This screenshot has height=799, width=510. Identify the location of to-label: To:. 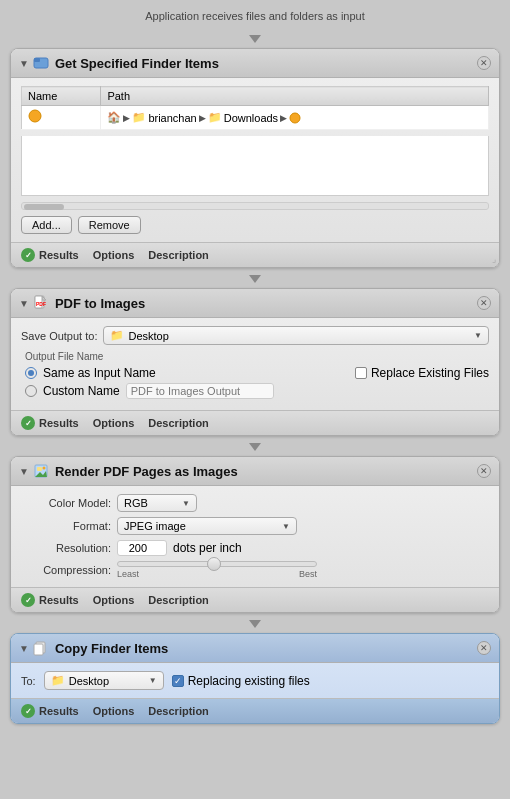
(28, 681).